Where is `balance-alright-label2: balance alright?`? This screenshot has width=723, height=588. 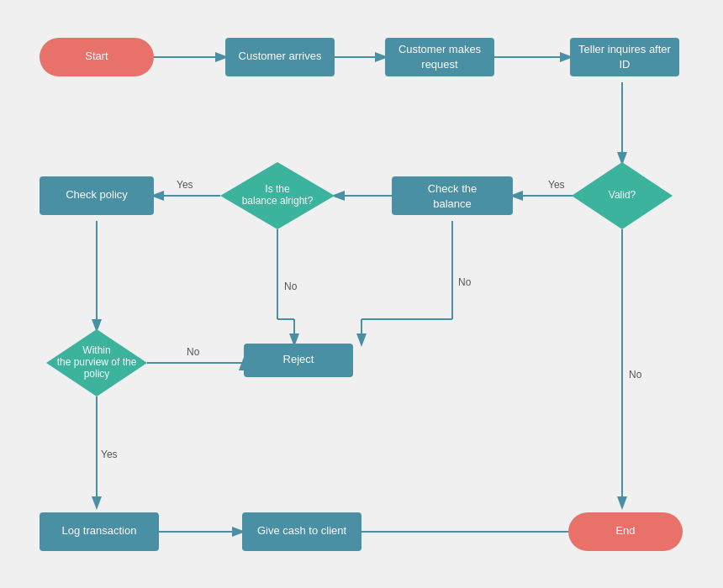
balance-alright-label2: balance alright? is located at coordinates (277, 201).